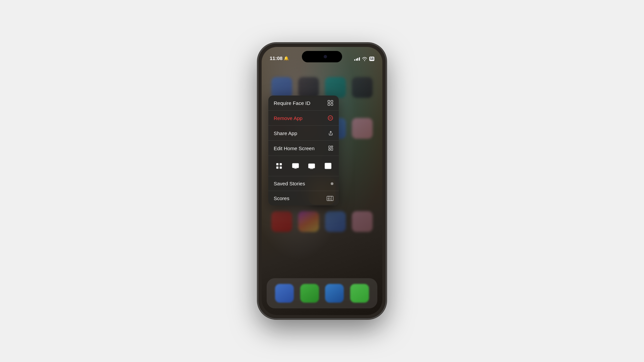  I want to click on context-menu: Require Face ID Remove App, so click(304, 150).